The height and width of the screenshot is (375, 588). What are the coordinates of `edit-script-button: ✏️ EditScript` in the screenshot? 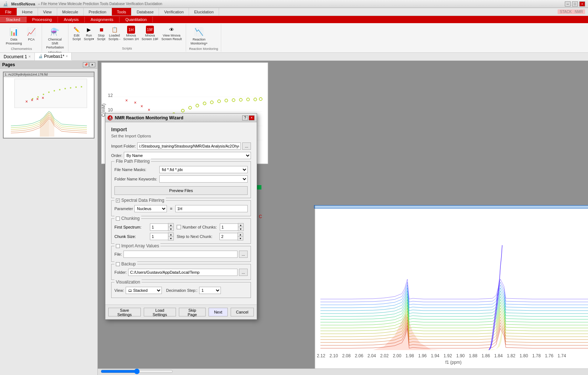 It's located at (77, 33).